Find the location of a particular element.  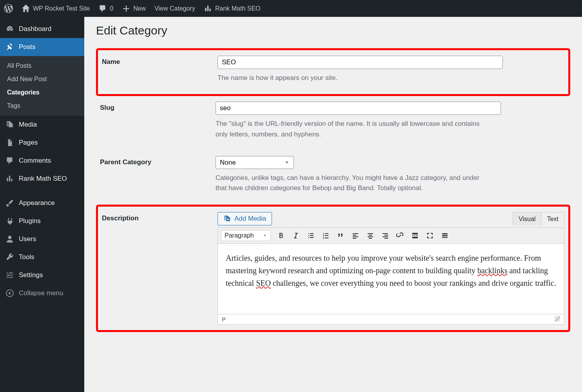

slug-help: The "slug" is the URL-friendly version o… is located at coordinates (353, 129).